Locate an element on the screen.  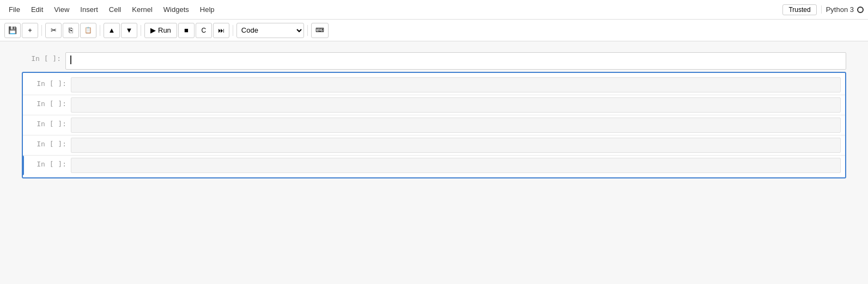
kernel-indicator: Python 3 is located at coordinates (842, 10).